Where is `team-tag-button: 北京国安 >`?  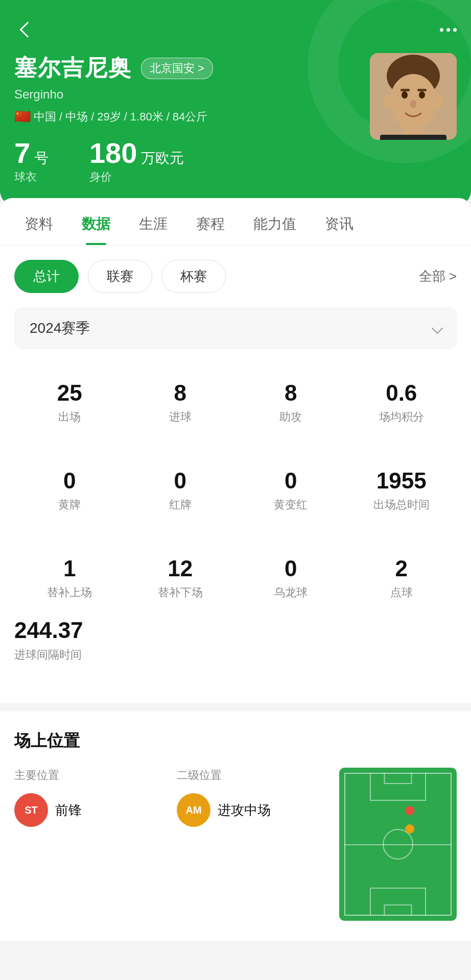 team-tag-button: 北京国安 > is located at coordinates (177, 68).